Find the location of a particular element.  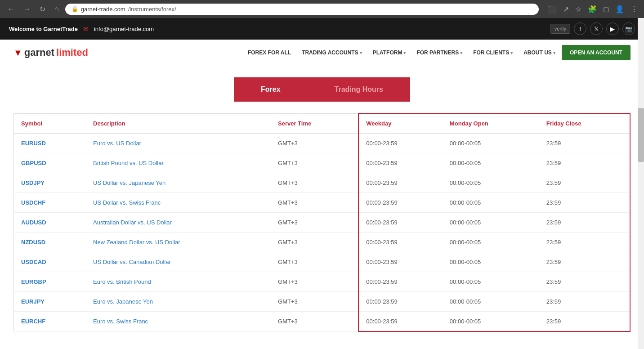

header: ▼ garnetlimited FOREX FOR ALL TRADING AC… is located at coordinates (322, 53).